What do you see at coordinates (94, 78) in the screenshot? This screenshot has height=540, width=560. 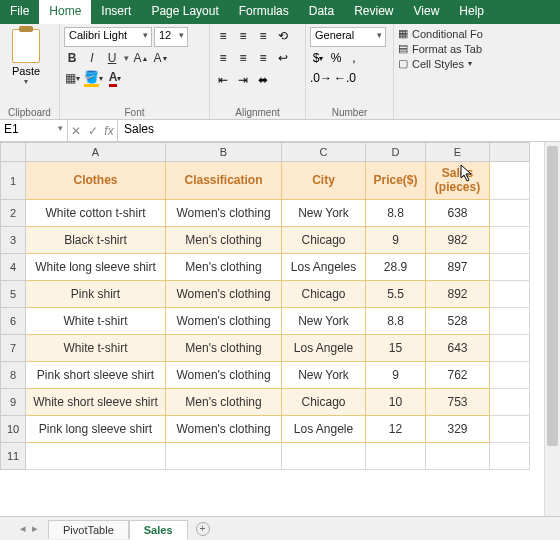 I see `fill-color-button: 🪣▾` at bounding box center [94, 78].